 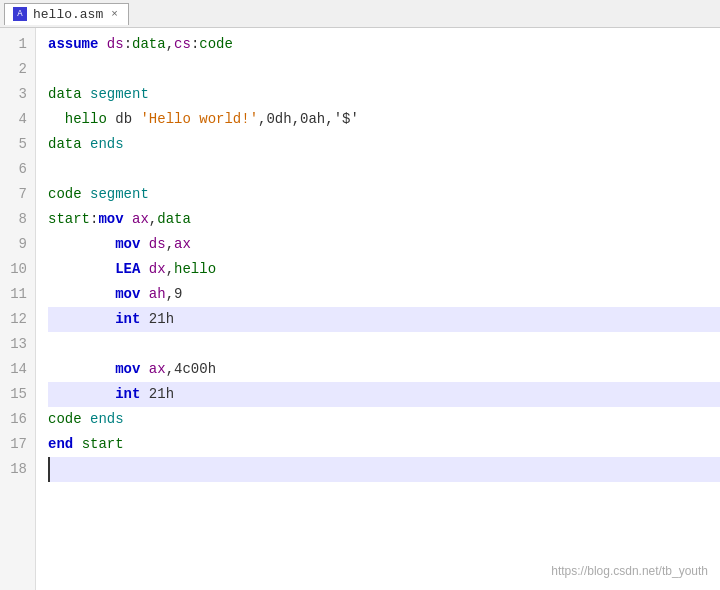 I want to click on line-num-4: 4, so click(x=18, y=120).